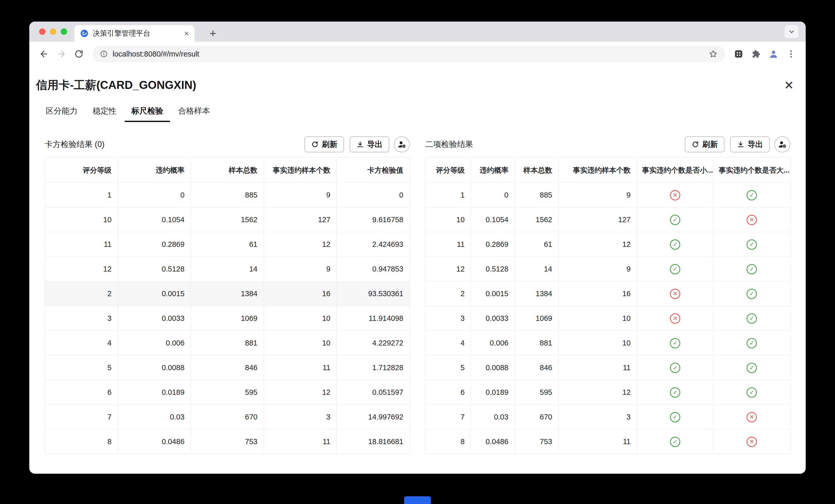  Describe the element at coordinates (64, 32) in the screenshot. I see `zoom-window-button` at that location.